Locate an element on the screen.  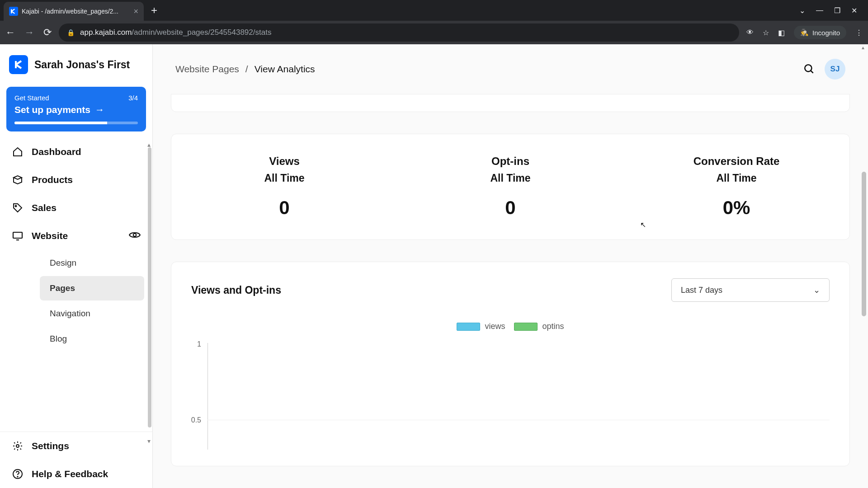
kajabi-logo-icon is located at coordinates (19, 65).